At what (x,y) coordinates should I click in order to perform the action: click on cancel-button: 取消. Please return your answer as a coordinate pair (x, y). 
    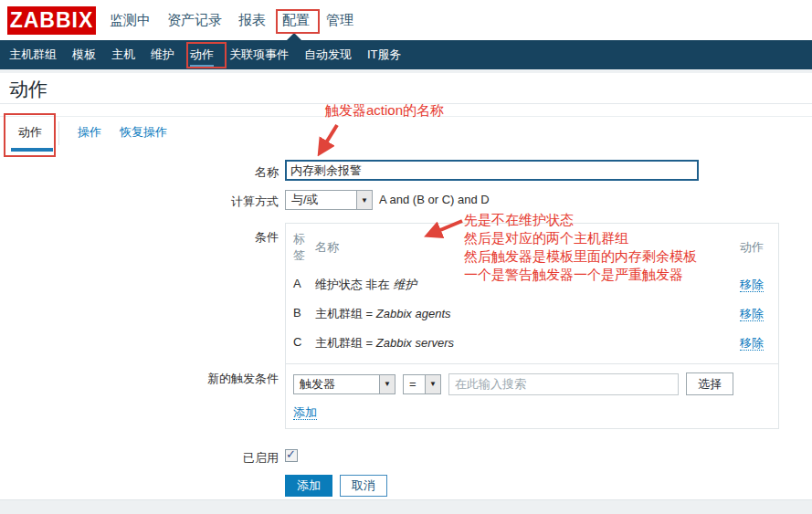
    Looking at the image, I should click on (364, 486).